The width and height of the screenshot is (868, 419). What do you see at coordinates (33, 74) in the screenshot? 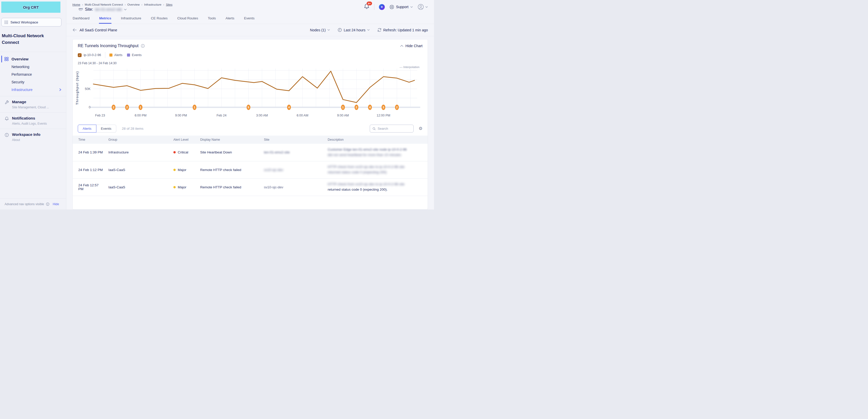
I see `sidebar-item-performance: Performance` at bounding box center [33, 74].